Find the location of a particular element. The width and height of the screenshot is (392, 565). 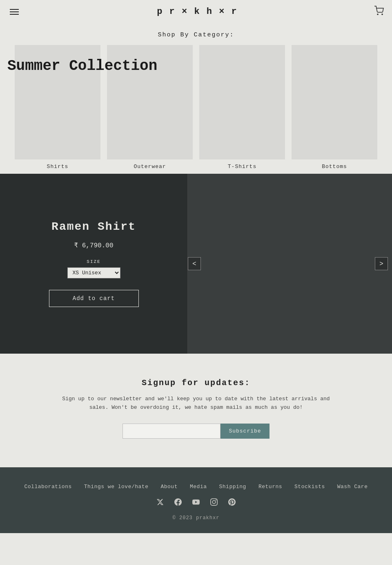

carousel-prev-button: < is located at coordinates (194, 264).